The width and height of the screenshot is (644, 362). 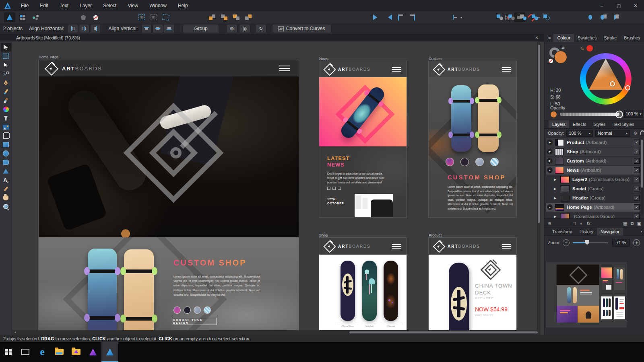 I want to click on rotate-selection-button: ↻, so click(x=261, y=29).